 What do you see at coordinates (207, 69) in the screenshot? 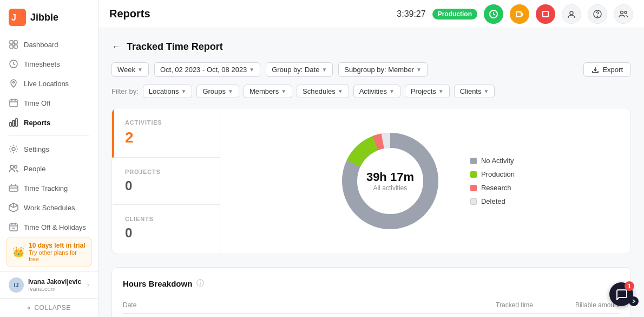
I see `date-range-select: Oct, 02 2023 - Oct, 08 2023 ▼` at bounding box center [207, 69].